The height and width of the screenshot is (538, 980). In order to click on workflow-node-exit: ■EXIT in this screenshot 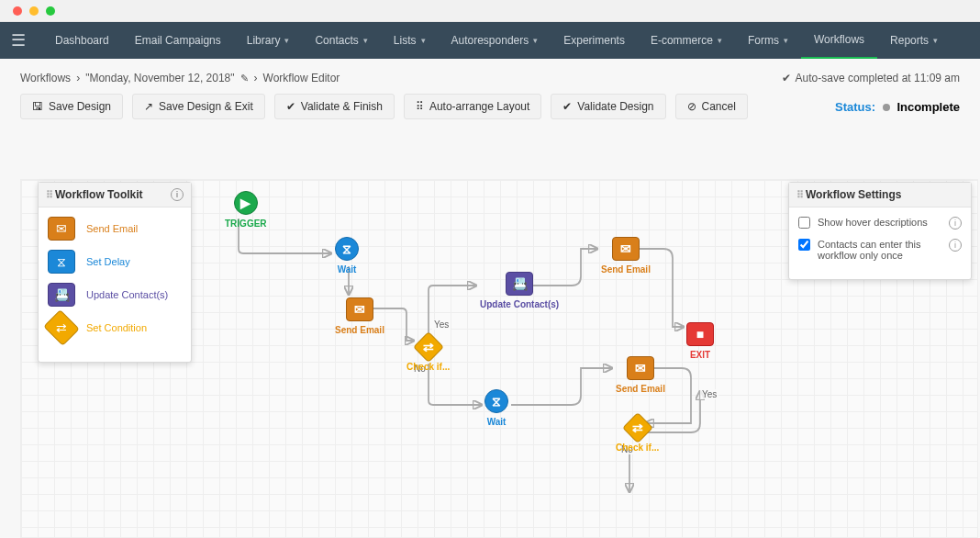, I will do `click(700, 342)`.